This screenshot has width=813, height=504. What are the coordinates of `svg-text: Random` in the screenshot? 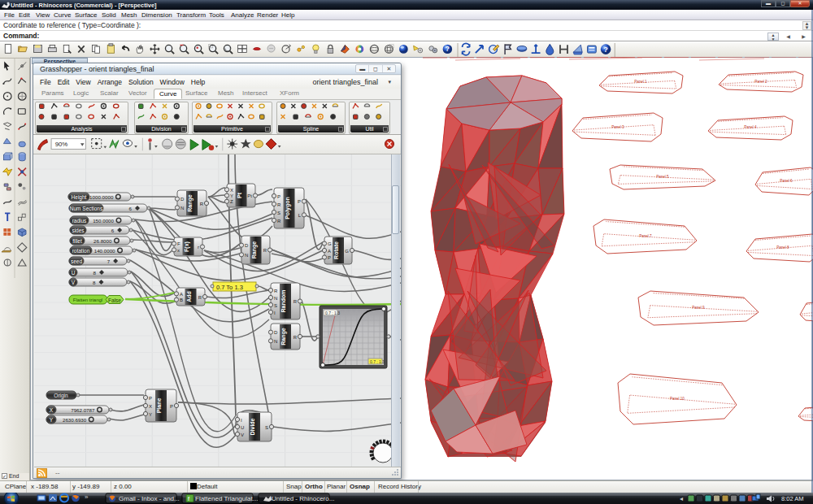 It's located at (283, 302).